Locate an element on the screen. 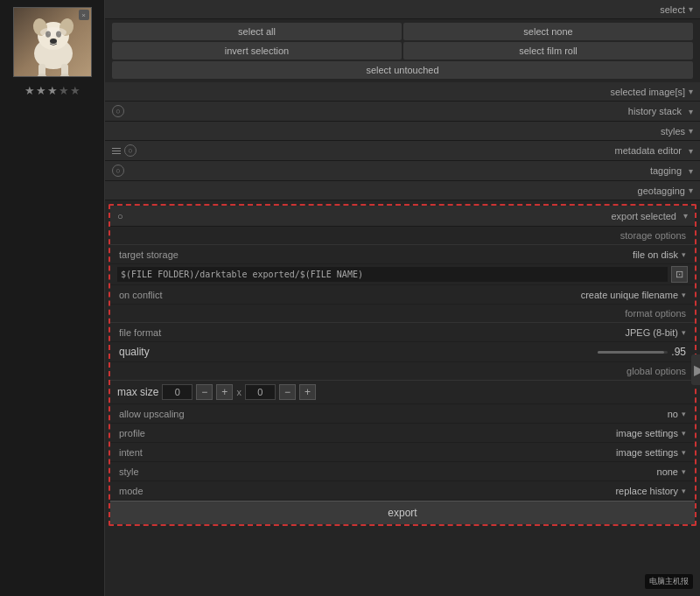 This screenshot has width=700, height=596. quality-slider-container: .95 is located at coordinates (642, 352).